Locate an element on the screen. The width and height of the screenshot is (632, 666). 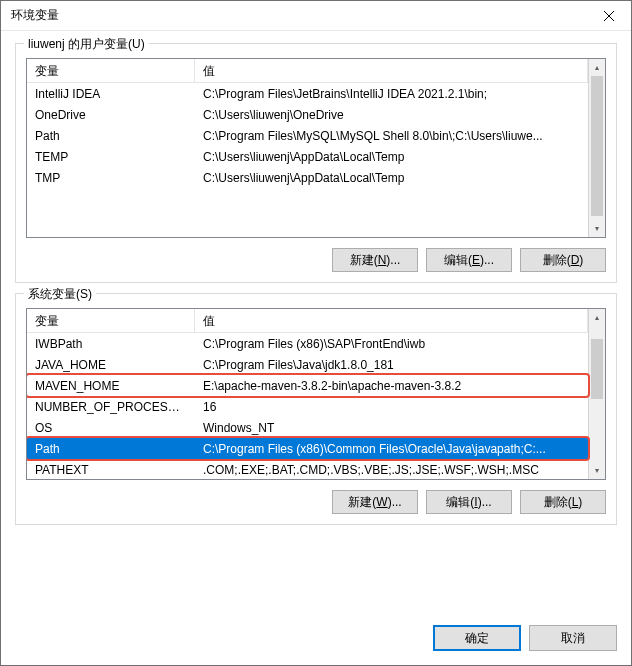
sys-edit-button: 编辑(I)... is located at coordinates (469, 502).